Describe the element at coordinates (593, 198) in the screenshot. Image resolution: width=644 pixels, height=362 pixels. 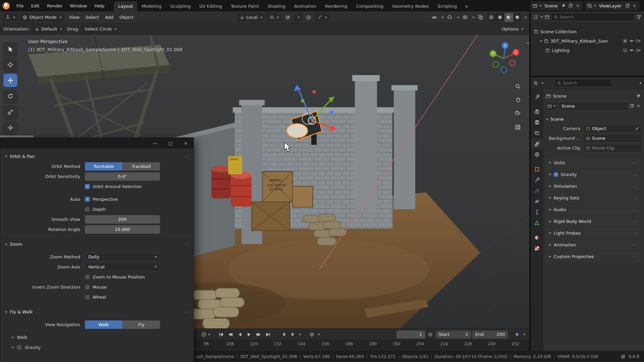
I see `panel-keying-sets: ▸ Keying Sets ::::` at that location.